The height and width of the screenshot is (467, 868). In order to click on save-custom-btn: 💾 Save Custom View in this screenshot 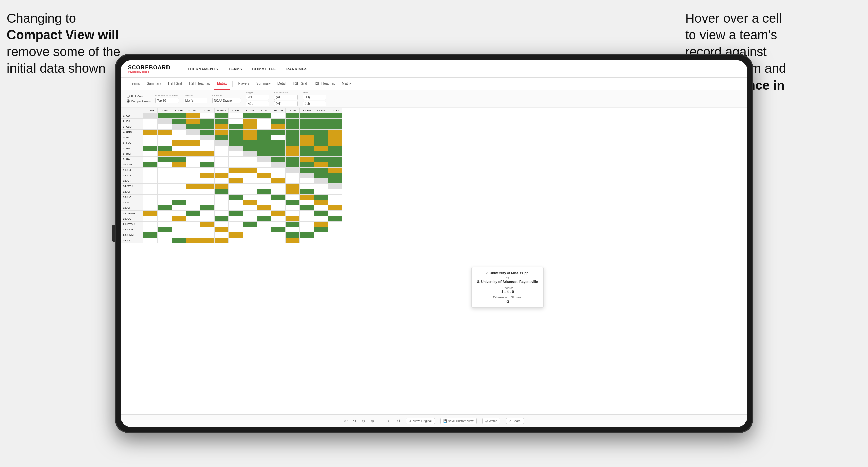, I will do `click(459, 421)`.